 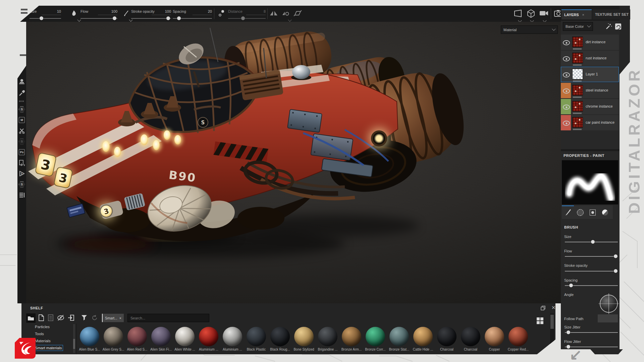 I want to click on restore-panel-icon, so click(x=543, y=308).